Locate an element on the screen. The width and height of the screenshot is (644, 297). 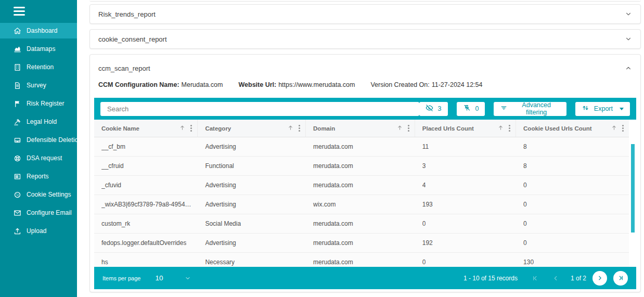
table-cell: _cfuvid is located at coordinates (146, 185).